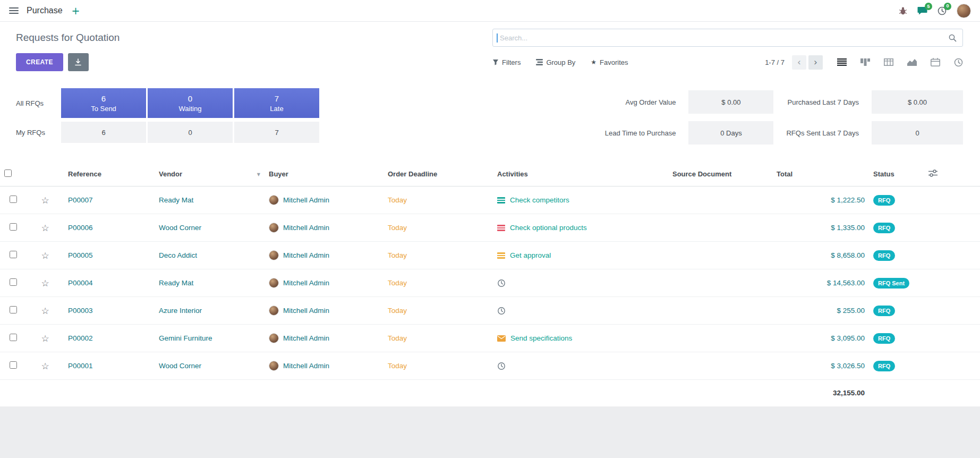  I want to click on reference-link: P00001, so click(81, 366).